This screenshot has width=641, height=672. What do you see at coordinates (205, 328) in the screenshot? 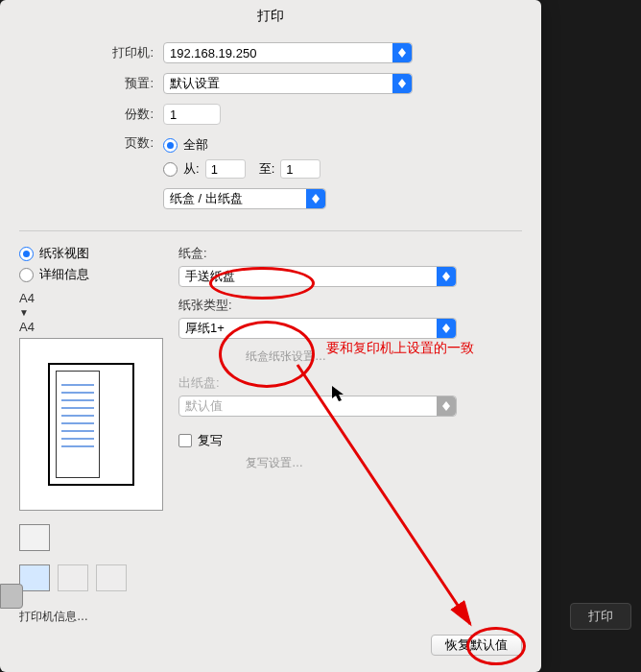
I see `paper-type-value: 厚纸1+` at bounding box center [205, 328].